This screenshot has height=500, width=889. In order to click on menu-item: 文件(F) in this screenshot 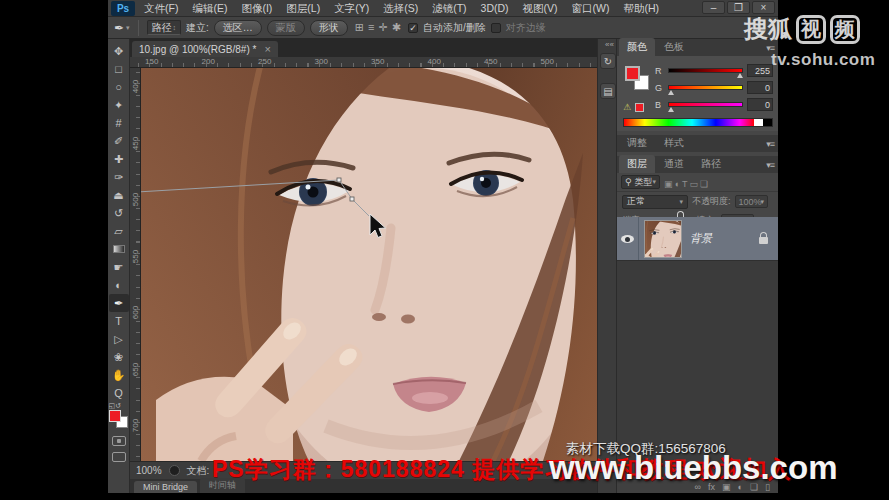, I will do `click(161, 8)`.